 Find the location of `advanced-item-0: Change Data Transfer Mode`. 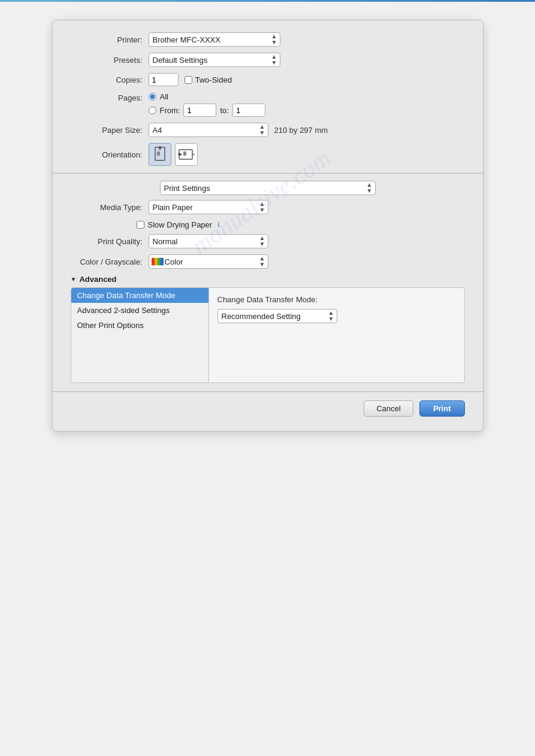

advanced-item-0: Change Data Transfer Mode is located at coordinates (140, 296).